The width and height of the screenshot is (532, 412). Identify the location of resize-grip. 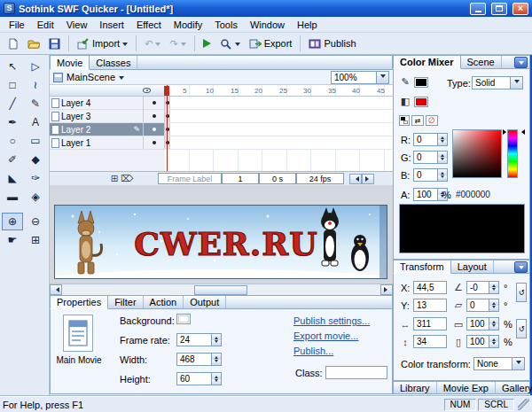
(523, 404).